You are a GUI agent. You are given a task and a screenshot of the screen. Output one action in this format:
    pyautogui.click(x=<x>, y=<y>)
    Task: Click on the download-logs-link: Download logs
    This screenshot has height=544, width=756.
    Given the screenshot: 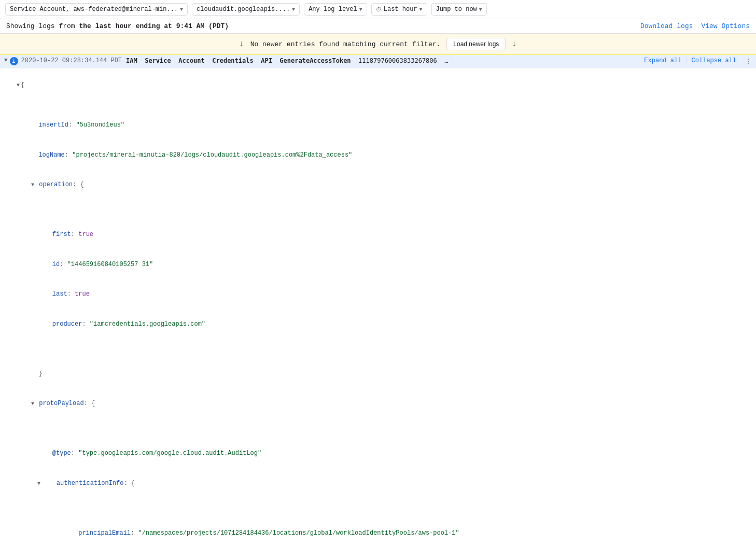 What is the action you would take?
    pyautogui.click(x=667, y=26)
    